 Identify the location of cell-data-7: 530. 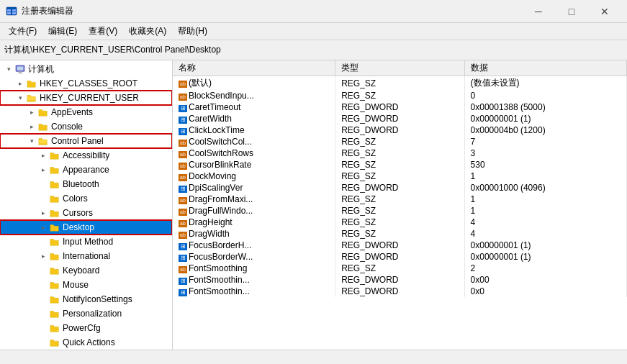
(546, 165).